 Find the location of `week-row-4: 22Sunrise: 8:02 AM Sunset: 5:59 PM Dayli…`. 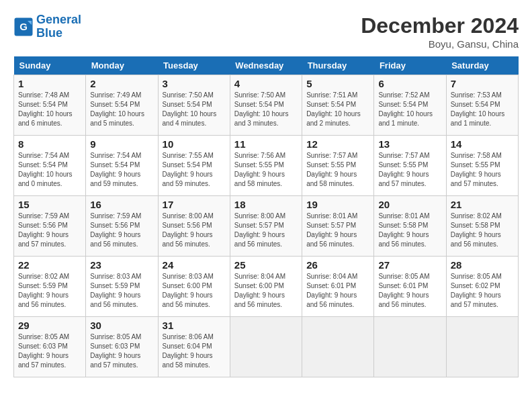

week-row-4: 22Sunrise: 8:02 AM Sunset: 5:59 PM Dayli… is located at coordinates (266, 287).